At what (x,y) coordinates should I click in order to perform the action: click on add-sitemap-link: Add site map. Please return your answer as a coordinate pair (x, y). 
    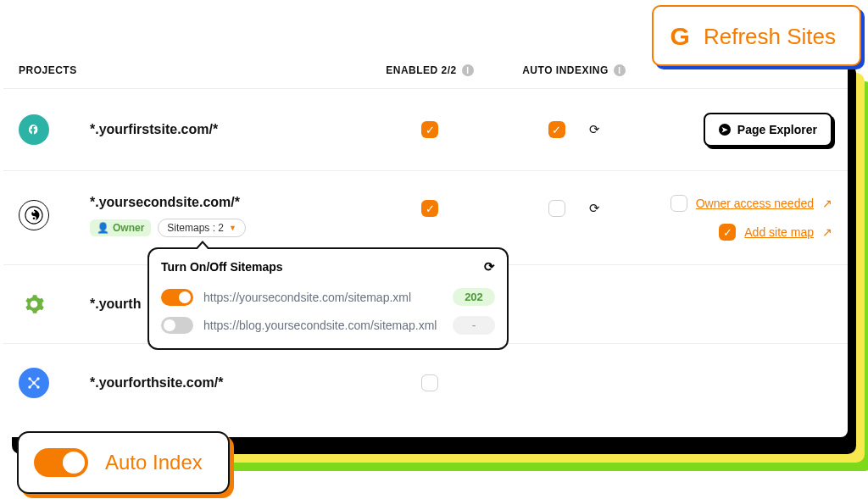
    Looking at the image, I should click on (779, 232).